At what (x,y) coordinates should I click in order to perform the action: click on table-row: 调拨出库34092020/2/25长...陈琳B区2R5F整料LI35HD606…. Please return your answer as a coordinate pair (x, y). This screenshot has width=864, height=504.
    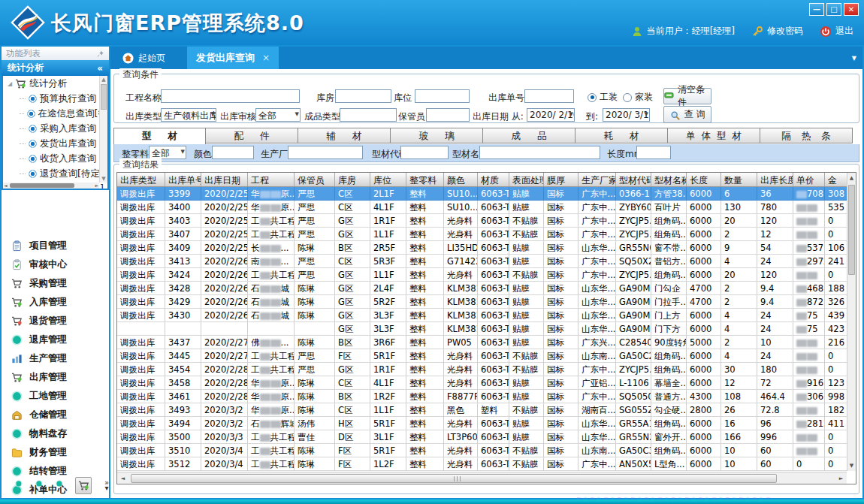
    Looking at the image, I should click on (486, 248).